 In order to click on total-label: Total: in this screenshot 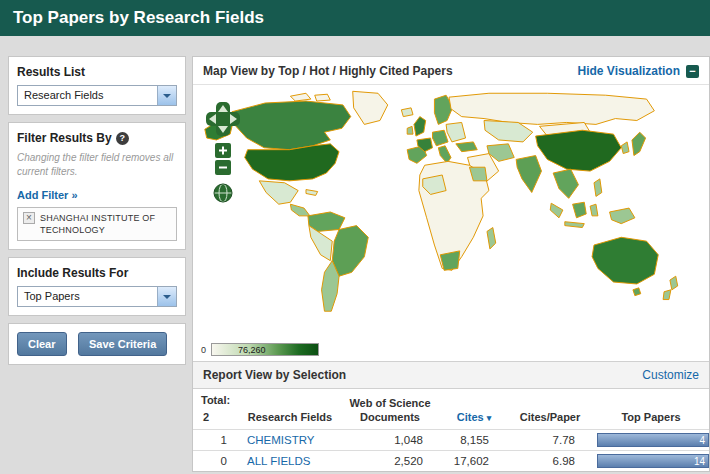, I will do `click(220, 401)`.